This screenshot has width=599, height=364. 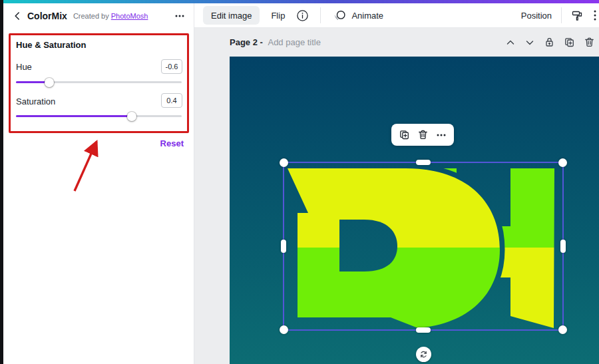 I want to click on hue-slider-track, so click(x=99, y=83).